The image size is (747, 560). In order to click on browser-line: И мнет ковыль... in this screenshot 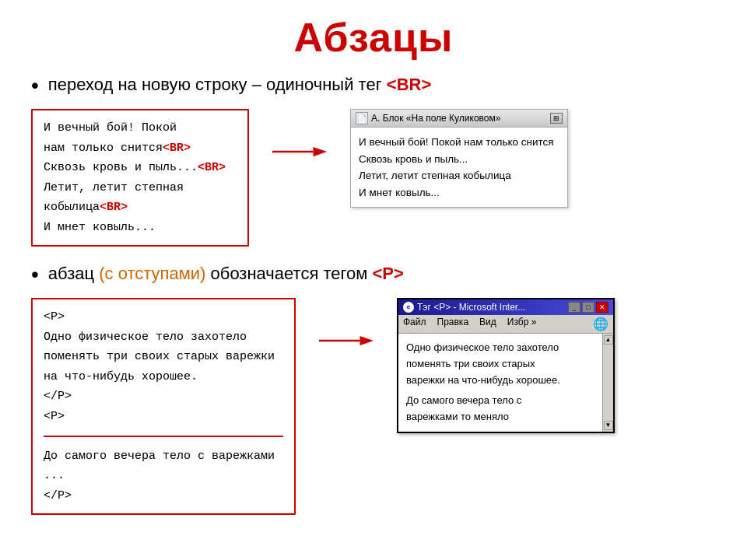, I will do `click(459, 193)`.